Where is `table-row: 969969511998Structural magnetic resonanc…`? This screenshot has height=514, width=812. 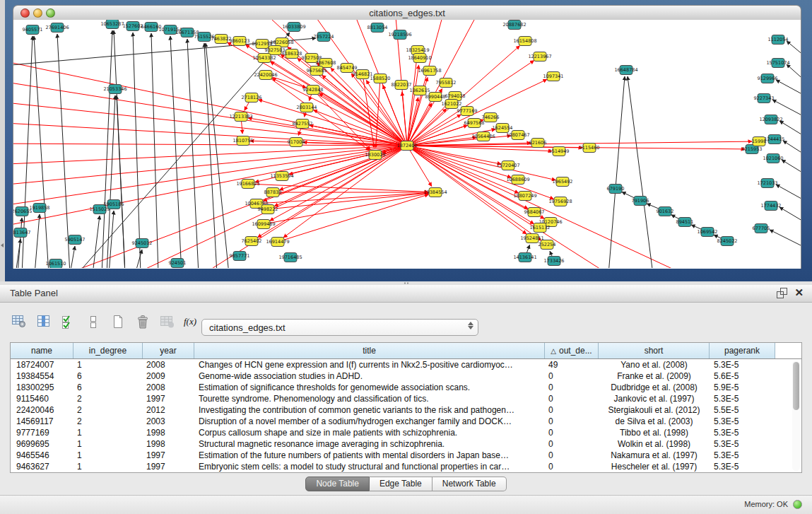
table-row: 969969511998Structural magnetic resonanc… is located at coordinates (406, 444).